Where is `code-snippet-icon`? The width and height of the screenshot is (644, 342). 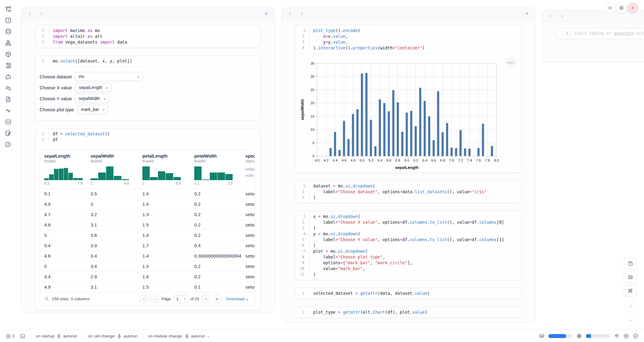 code-snippet-icon is located at coordinates (8, 122).